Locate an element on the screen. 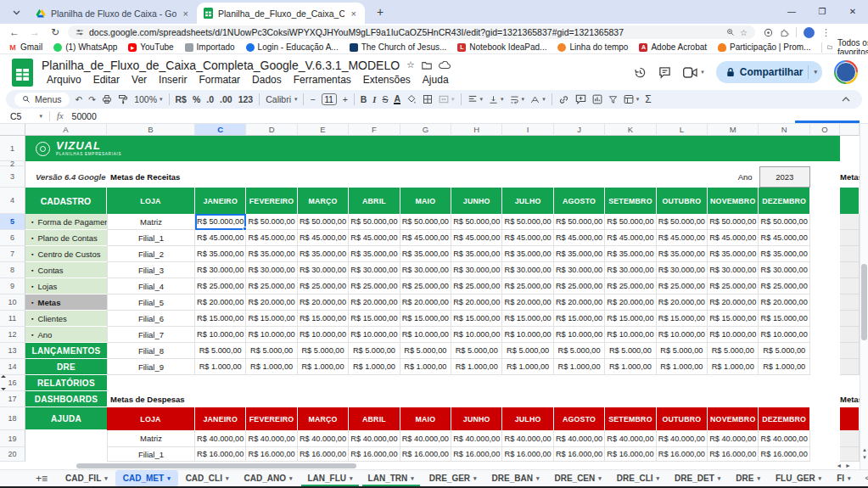  cell-K19: R$ 40.000,00 is located at coordinates (630, 439).